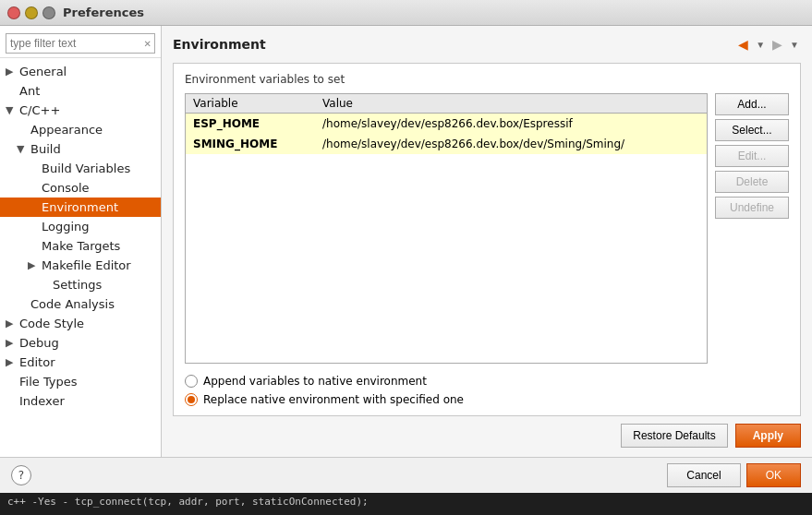 Image resolution: width=812 pixels, height=515 pixels. Describe the element at coordinates (511, 103) in the screenshot. I see `col-value: Value` at that location.